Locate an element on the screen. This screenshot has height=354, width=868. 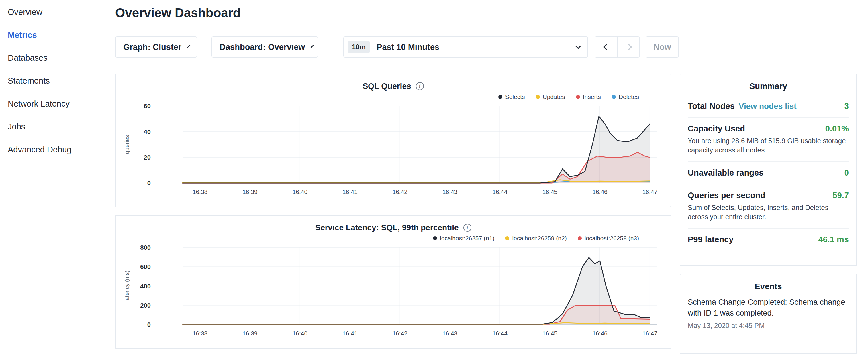
sidebar-item-metrics: Metrics is located at coordinates (58, 35).